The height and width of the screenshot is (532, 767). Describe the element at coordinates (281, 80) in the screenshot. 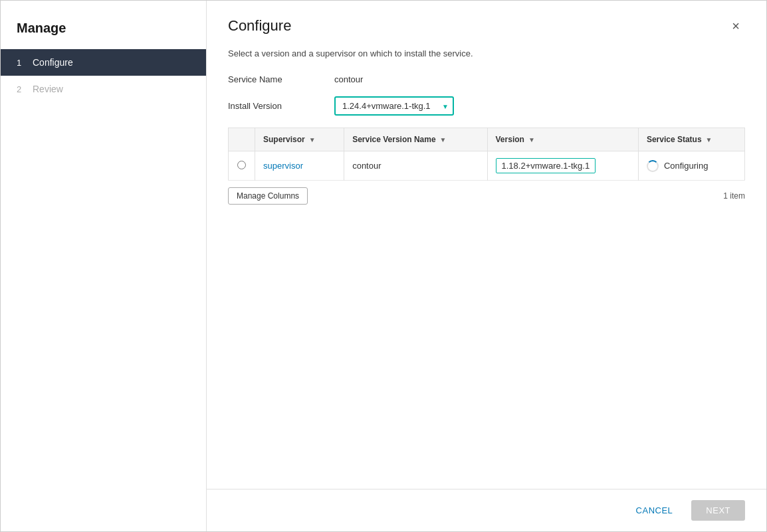

I see `service-name-label: Service Name` at that location.